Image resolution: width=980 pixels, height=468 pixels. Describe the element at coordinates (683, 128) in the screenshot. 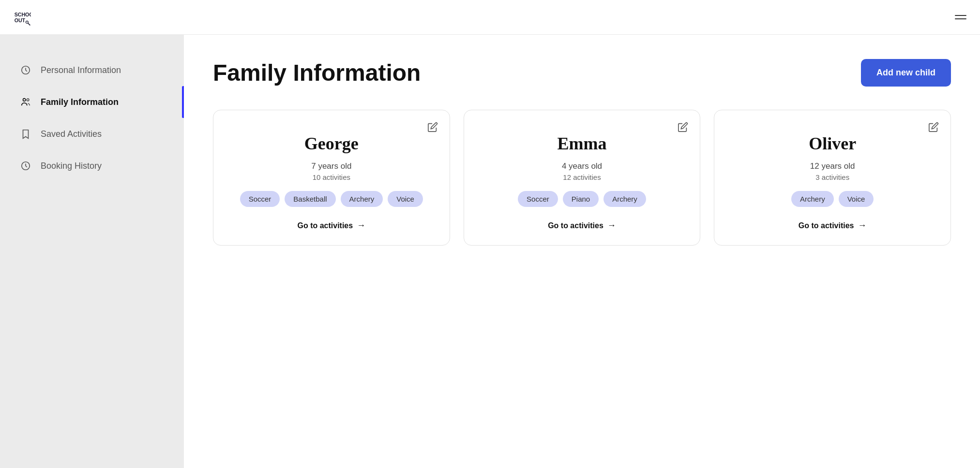

I see `edit-child-emma-button` at that location.